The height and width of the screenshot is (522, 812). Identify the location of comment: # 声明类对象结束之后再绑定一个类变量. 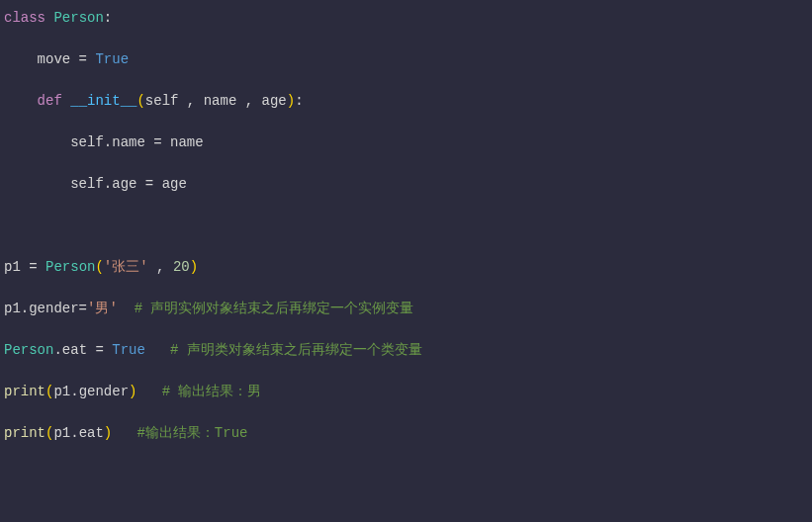
(297, 350).